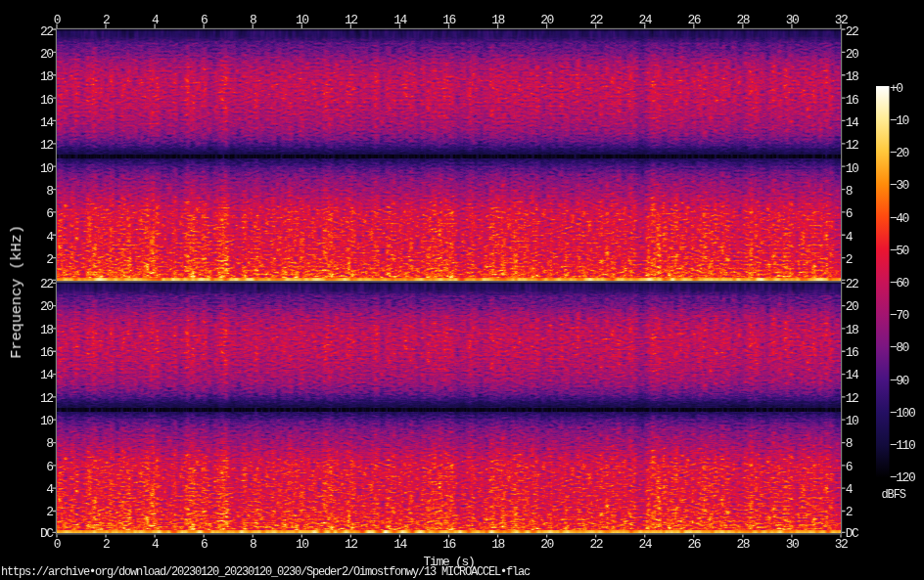 This screenshot has width=924, height=580. What do you see at coordinates (900, 186) in the screenshot?
I see `svg-text: −30` at bounding box center [900, 186].